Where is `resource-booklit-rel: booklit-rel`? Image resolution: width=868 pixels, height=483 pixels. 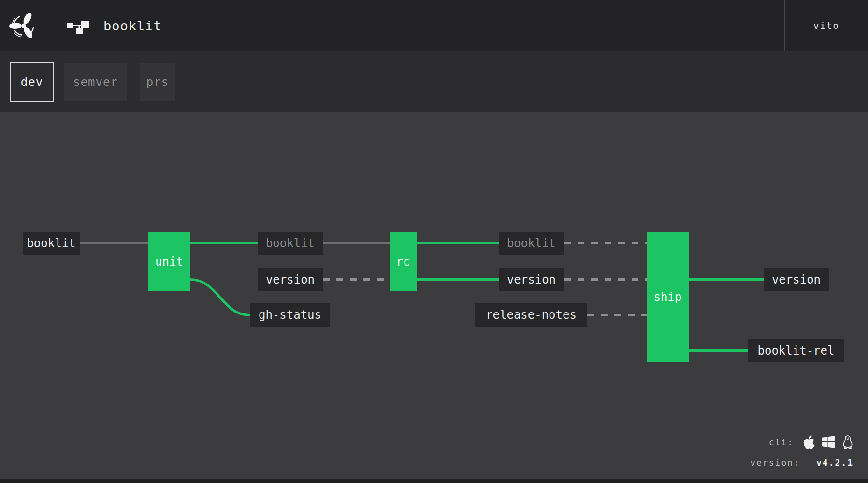
resource-booklit-rel: booklit-rel is located at coordinates (796, 351).